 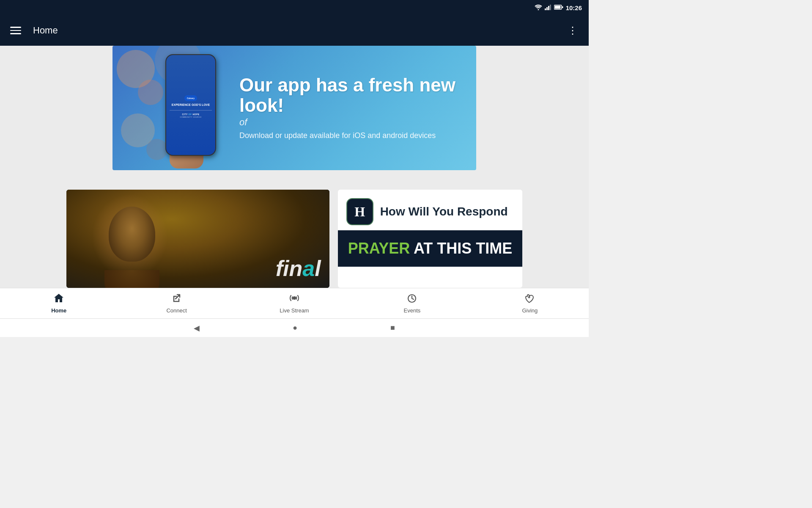 I want to click on neck-area, so click(x=132, y=279).